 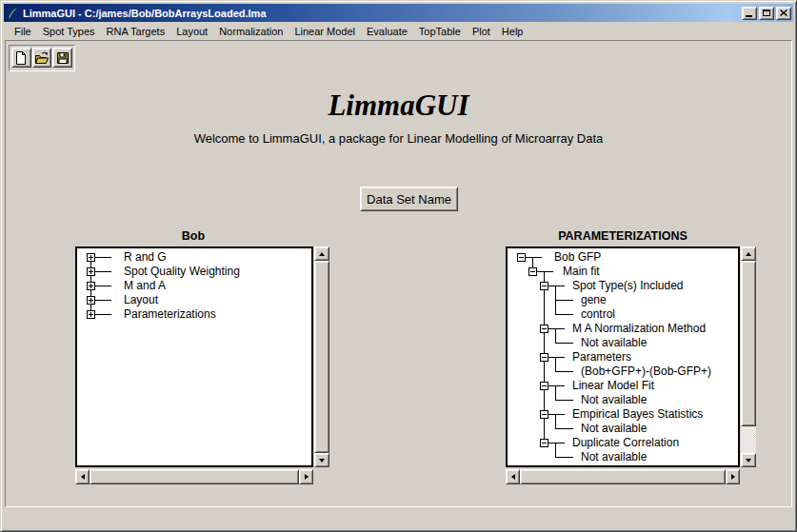 What do you see at coordinates (624, 371) in the screenshot?
I see `tree-row: (Bob+GFP+)-(Bob-GFP+)` at bounding box center [624, 371].